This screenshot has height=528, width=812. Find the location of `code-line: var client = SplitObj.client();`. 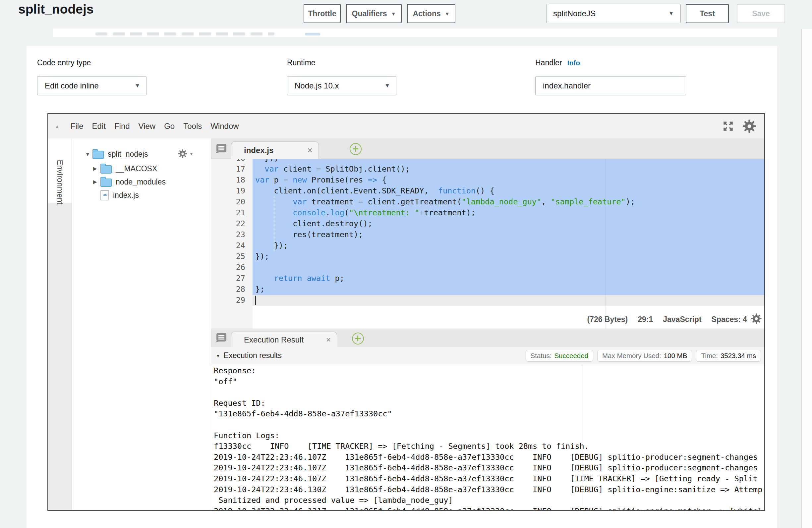

code-line: var client = SplitObj.client(); is located at coordinates (445, 169).